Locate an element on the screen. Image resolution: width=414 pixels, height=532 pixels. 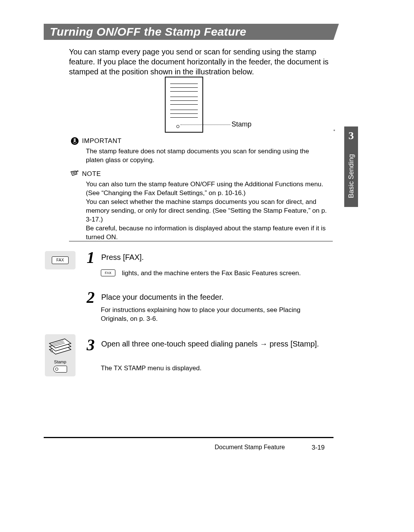
section-divider is located at coordinates (201, 241).